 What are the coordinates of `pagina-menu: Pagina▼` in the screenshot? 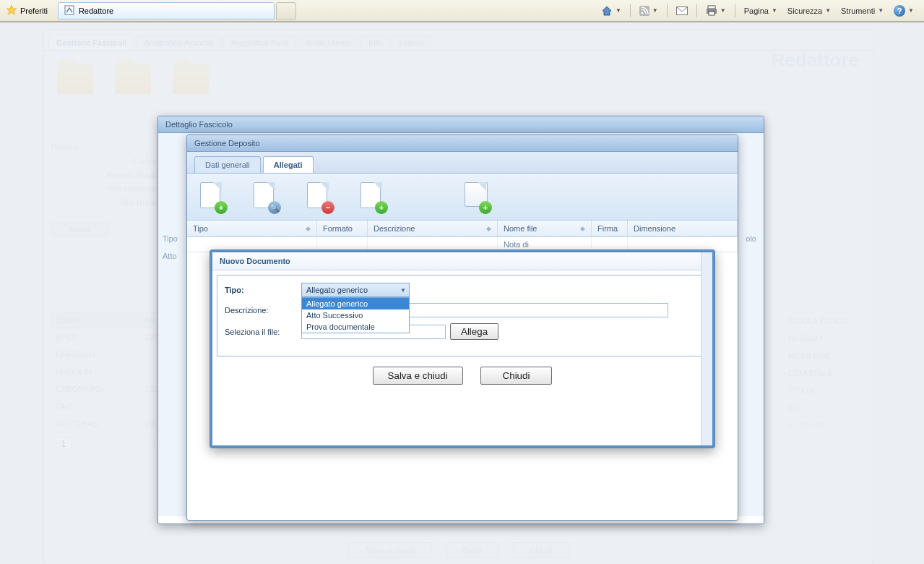 It's located at (761, 11).